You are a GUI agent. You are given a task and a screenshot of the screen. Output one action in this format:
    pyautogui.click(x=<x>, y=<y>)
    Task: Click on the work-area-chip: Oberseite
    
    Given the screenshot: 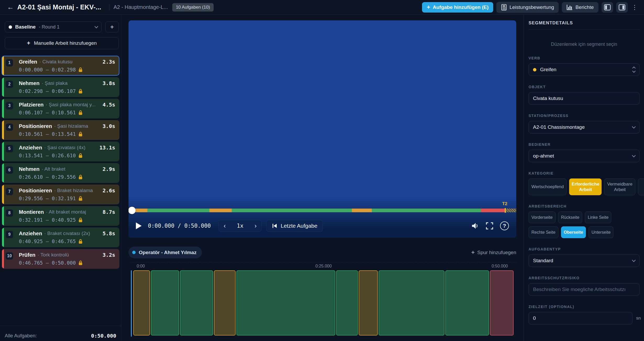 What is the action you would take?
    pyautogui.click(x=574, y=232)
    